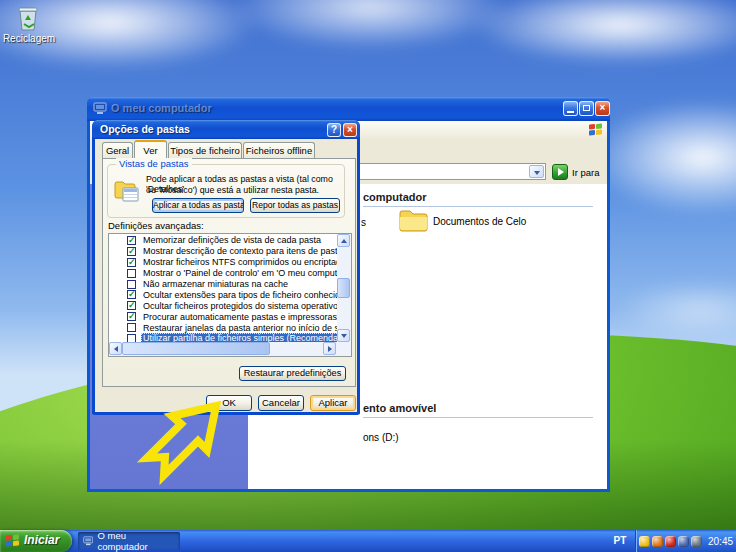  I want to click on start-button-label: Iniciar, so click(42, 540).